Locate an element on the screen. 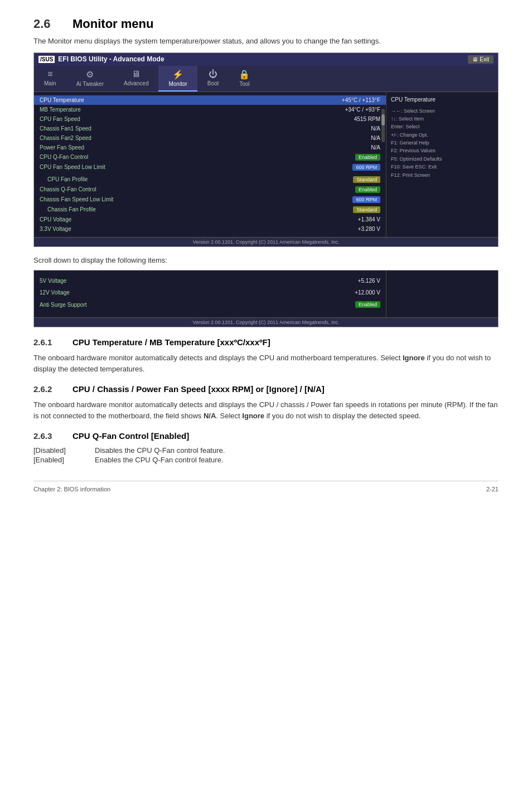 The width and height of the screenshot is (532, 802). bios-window-scrolled: 5V Voltage +5.126 V 12V Voltage +12.000 … is located at coordinates (266, 299).